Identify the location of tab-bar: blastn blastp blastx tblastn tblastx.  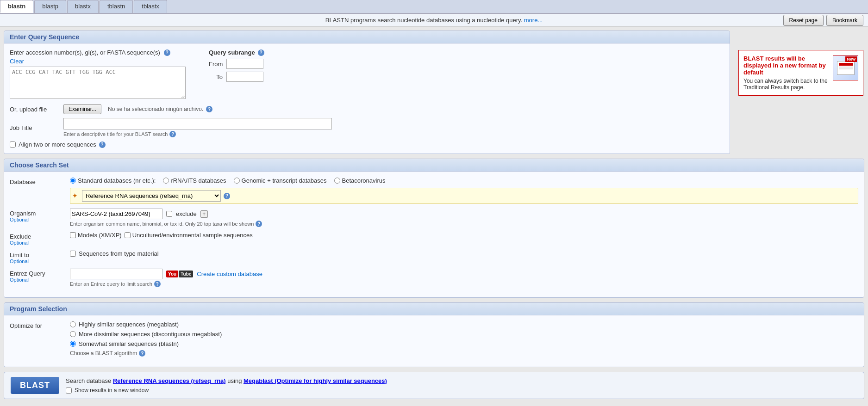
(434, 7).